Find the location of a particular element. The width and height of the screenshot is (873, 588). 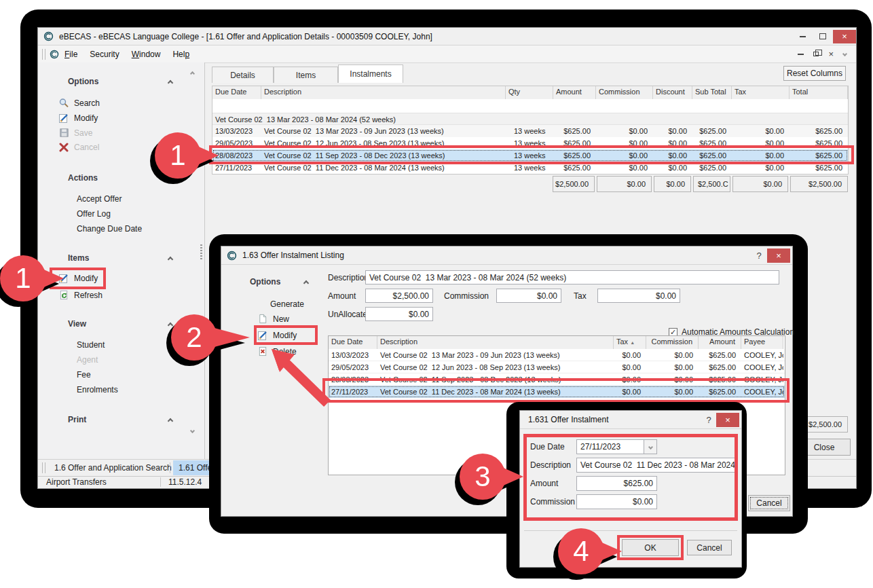

dialog63-item-generate: Generate is located at coordinates (287, 304).